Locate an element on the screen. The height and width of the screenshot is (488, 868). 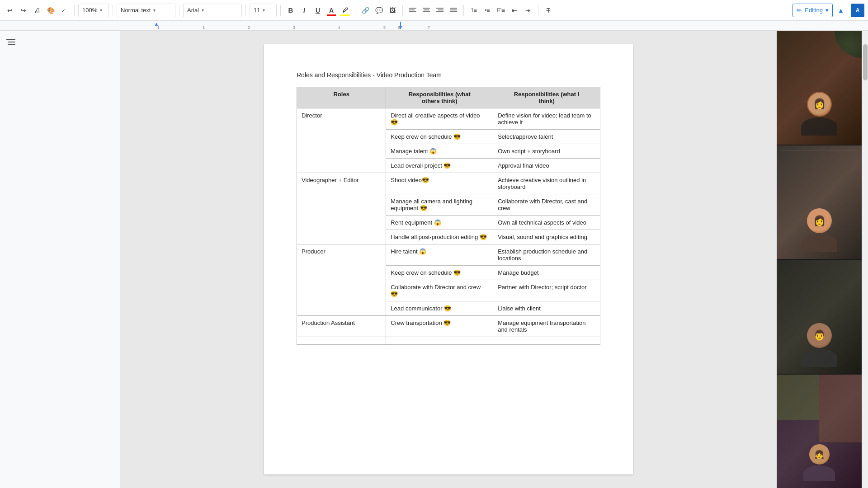
sep5 is located at coordinates (280, 10).